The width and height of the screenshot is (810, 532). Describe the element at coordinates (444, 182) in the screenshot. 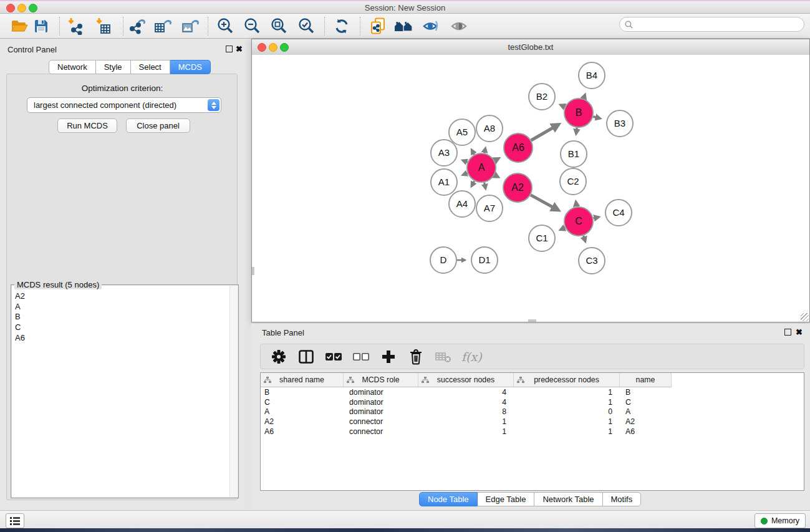

I see `graph-node-A1: A1` at that location.